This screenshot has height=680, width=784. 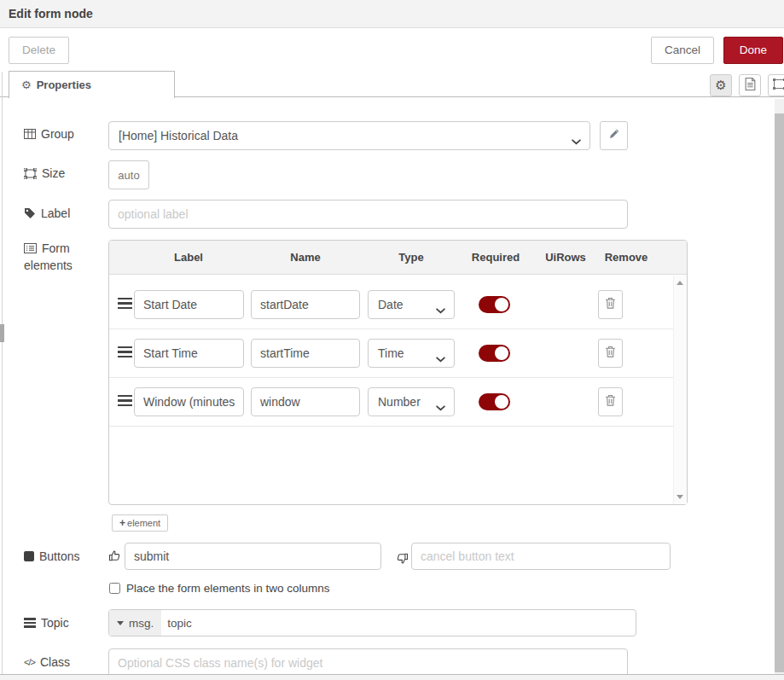 What do you see at coordinates (2, 375) in the screenshot?
I see `tray-left-edge` at bounding box center [2, 375].